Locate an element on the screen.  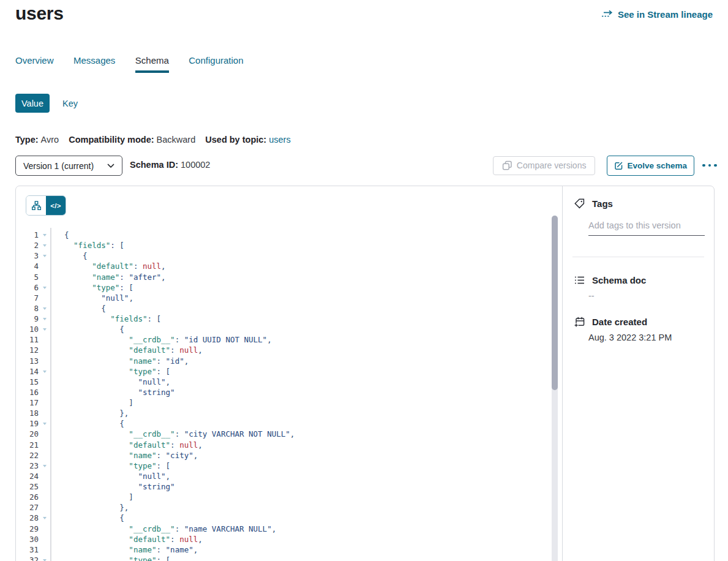
schema-doc-value: -- is located at coordinates (591, 296).